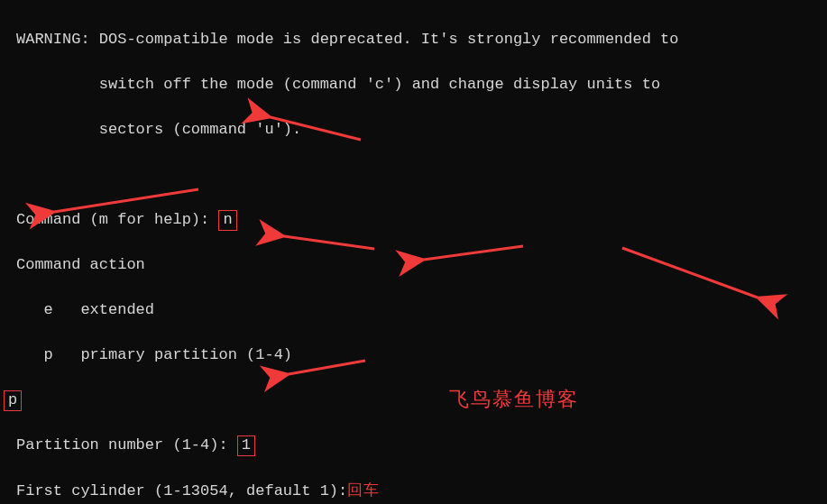  I want to click on blank, so click(420, 175).